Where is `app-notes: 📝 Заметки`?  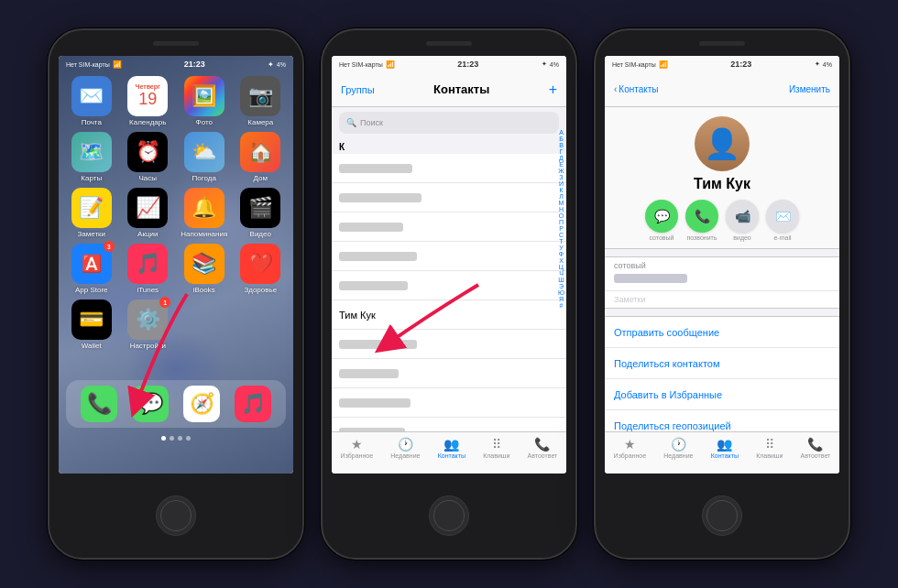 app-notes: 📝 Заметки is located at coordinates (92, 212).